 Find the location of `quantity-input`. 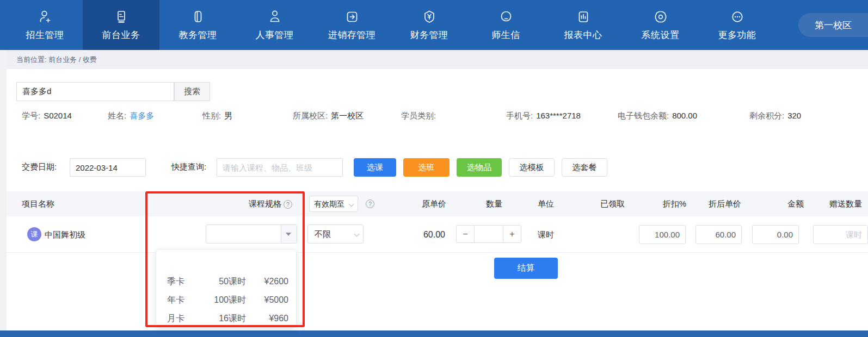

quantity-input is located at coordinates (489, 234).